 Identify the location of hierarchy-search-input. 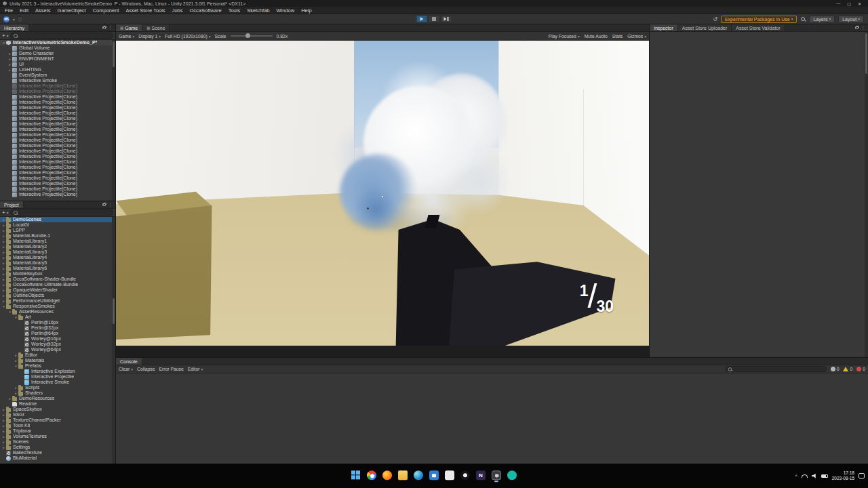
(65, 35).